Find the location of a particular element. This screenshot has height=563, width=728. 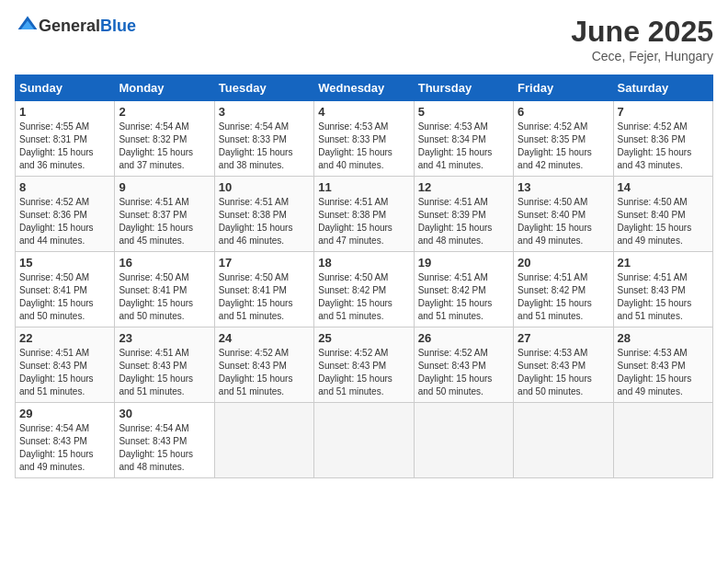

day-number: 3 is located at coordinates (265, 112).